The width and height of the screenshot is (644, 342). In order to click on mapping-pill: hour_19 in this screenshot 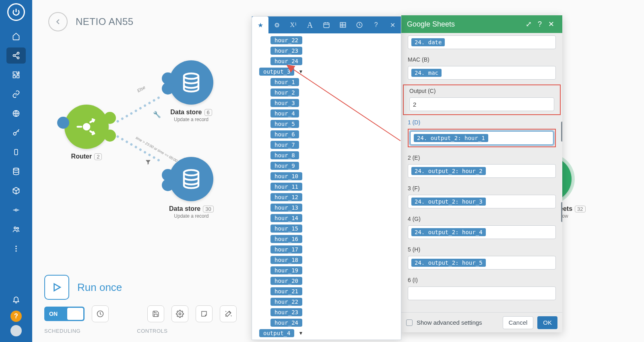, I will do `click(287, 270)`.